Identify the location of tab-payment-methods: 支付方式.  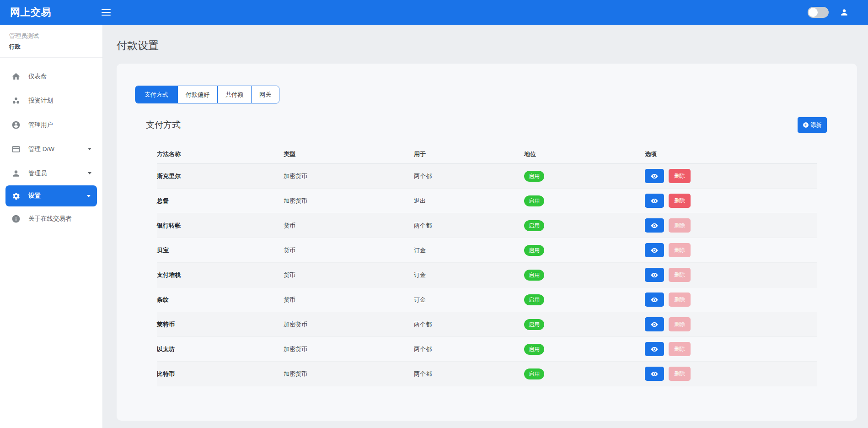
(156, 94).